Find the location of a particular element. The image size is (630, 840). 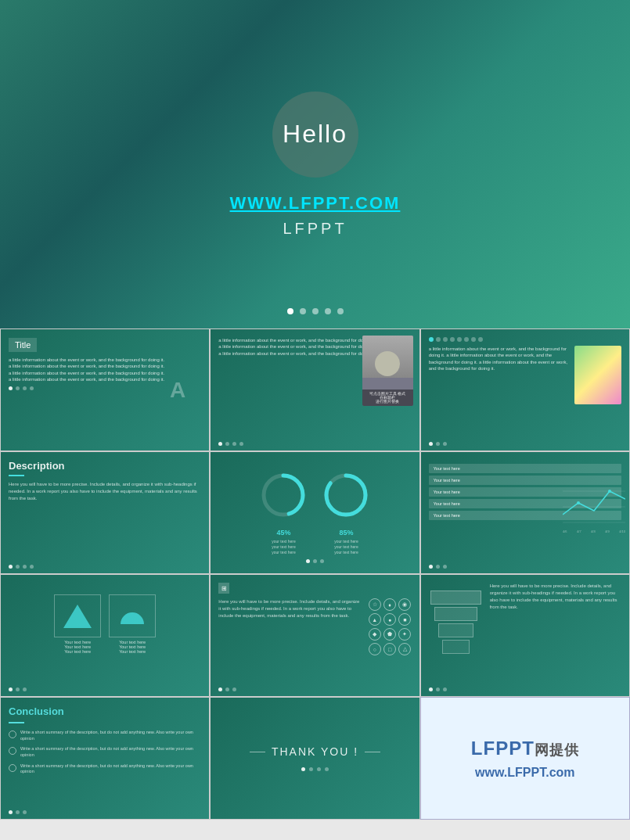

promo-url-suffix: .com is located at coordinates (560, 773).